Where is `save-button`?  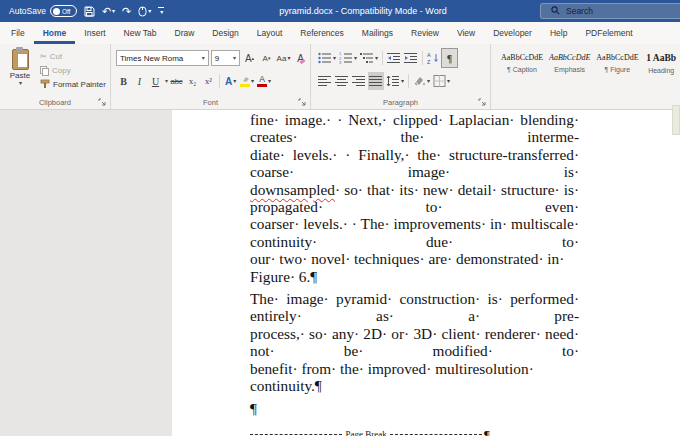 save-button is located at coordinates (90, 12).